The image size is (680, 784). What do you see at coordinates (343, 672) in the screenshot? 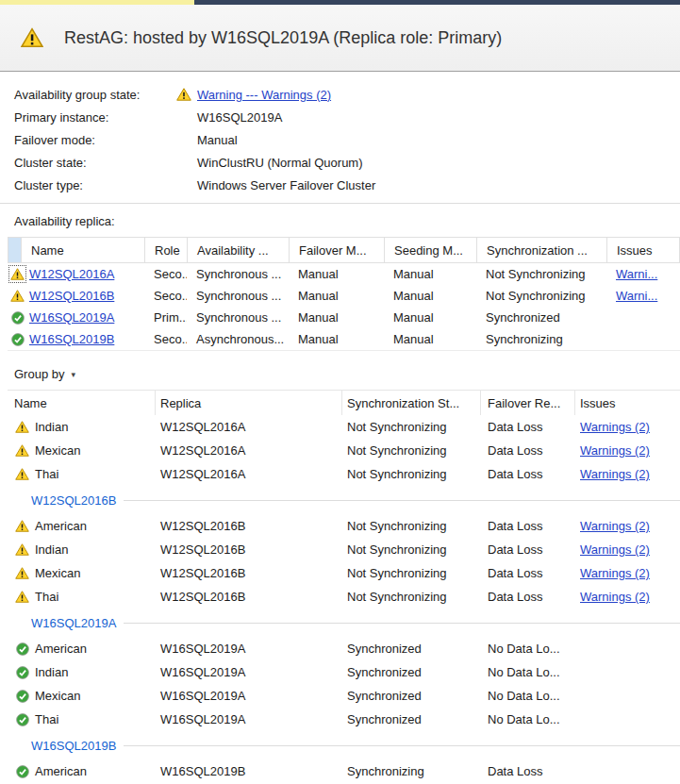
I see `database-row: IndianW16SQL2019ASynchronizedNo Data Lo.…` at bounding box center [343, 672].